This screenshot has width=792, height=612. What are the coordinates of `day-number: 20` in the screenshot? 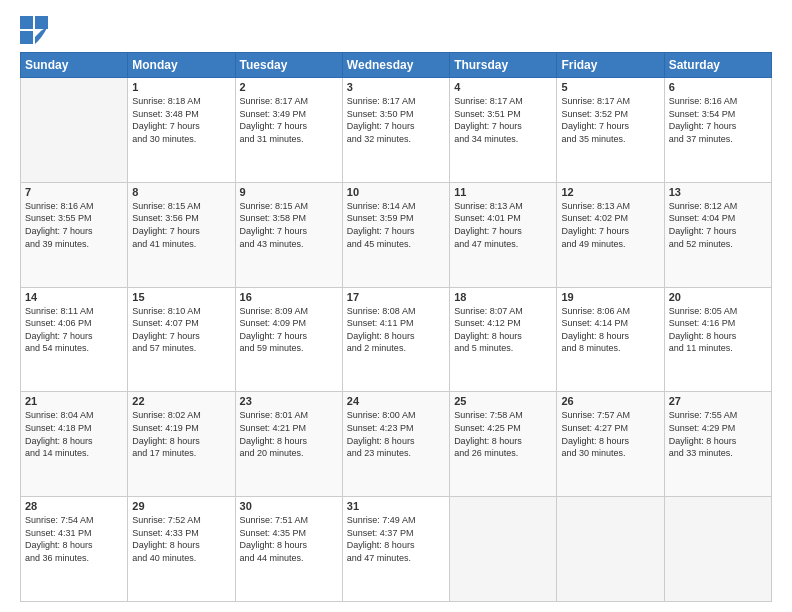 It's located at (718, 297).